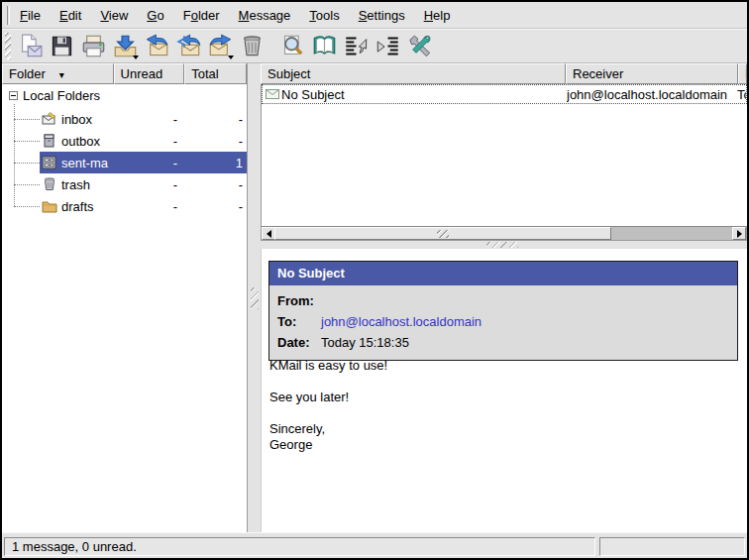  Describe the element at coordinates (652, 73) in the screenshot. I see `column-header-receiver: Receiver` at that location.